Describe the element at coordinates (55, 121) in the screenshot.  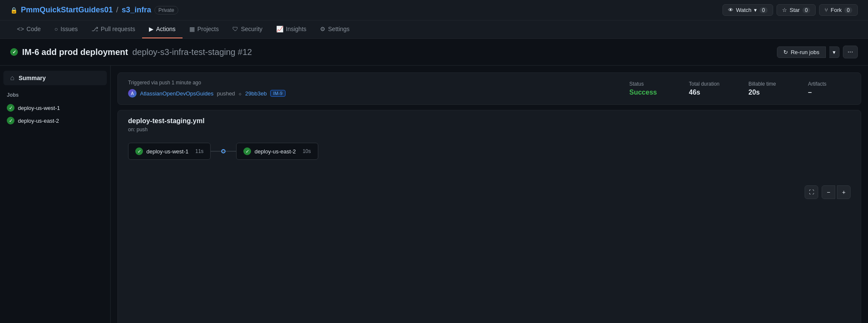
I see `sidebar-item-deploy-us-east-2: ✓ deploy-us-east-2` at that location.